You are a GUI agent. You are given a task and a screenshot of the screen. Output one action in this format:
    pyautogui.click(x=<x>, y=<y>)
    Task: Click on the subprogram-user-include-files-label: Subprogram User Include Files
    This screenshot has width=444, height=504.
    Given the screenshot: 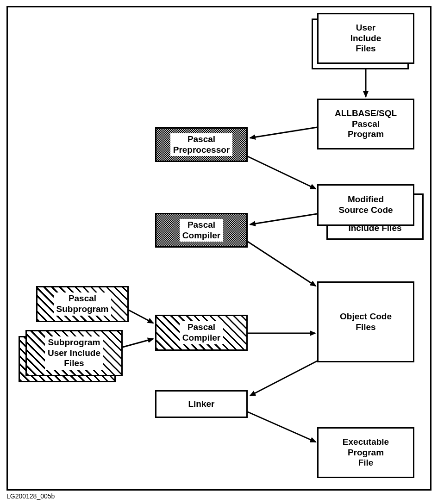 What is the action you would take?
    pyautogui.click(x=74, y=353)
    